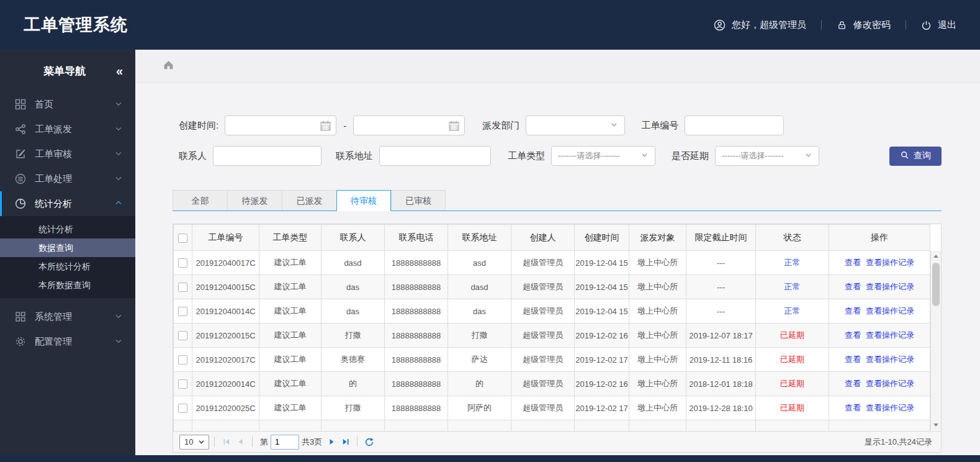  I want to click on column-header: 状态, so click(793, 238).